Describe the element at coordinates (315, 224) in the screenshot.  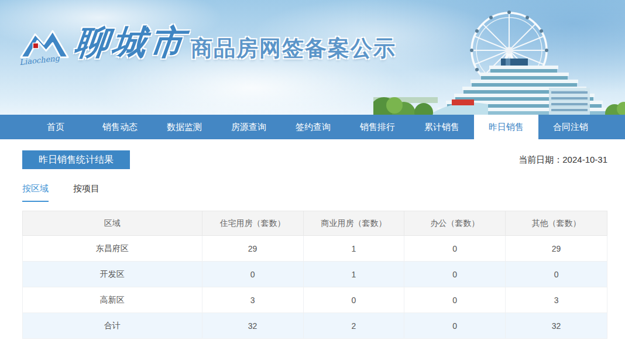
I see `table-header-row: 区域 住宅用房（套数） 商业用房（套数） 办公（套数） 其他（套数）` at that location.